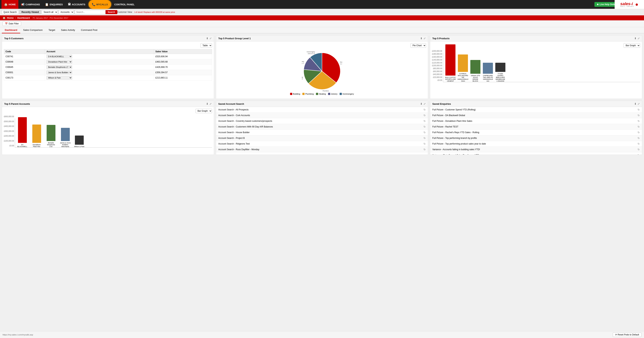 Image resolution: width=644 pixels, height=338 pixels. I want to click on top5-customers-panel: Top 5 Customers ⬇ ⤢ Table Code Account S…, so click(108, 67).